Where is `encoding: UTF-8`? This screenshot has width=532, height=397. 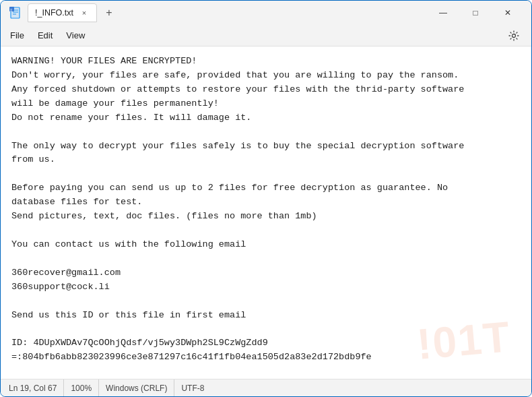 encoding: UTF-8 is located at coordinates (193, 388).